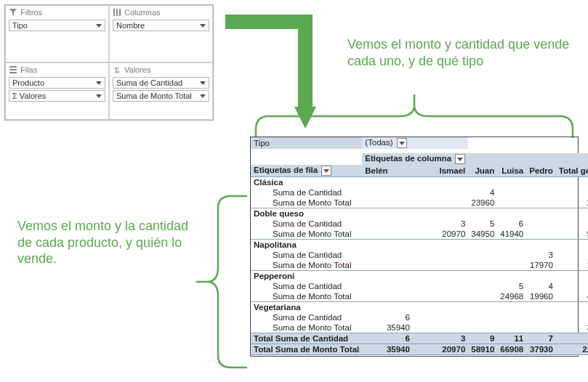 The width and height of the screenshot is (588, 382). Describe the element at coordinates (572, 286) in the screenshot. I see `cell-total: 9` at that location.